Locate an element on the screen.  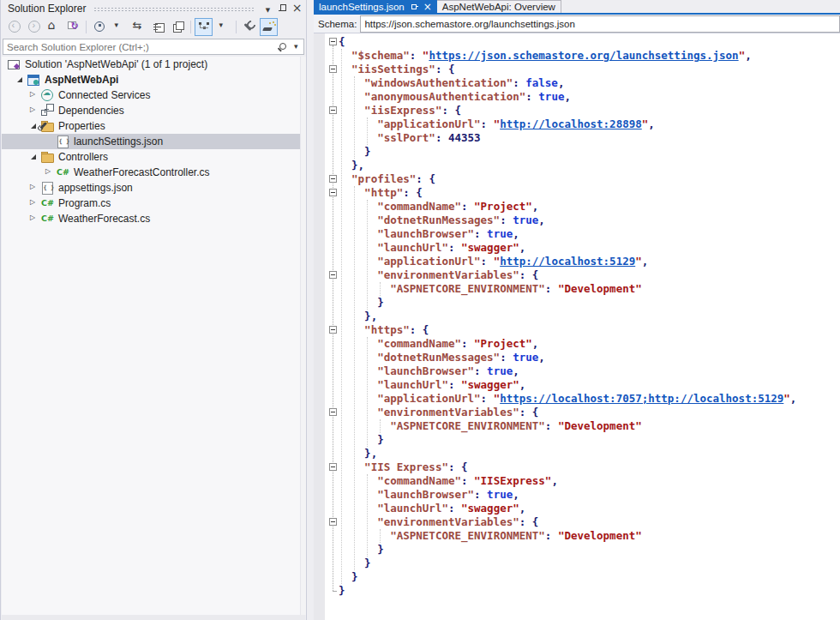
solution-explorer-toolbar is located at coordinates (153, 27).